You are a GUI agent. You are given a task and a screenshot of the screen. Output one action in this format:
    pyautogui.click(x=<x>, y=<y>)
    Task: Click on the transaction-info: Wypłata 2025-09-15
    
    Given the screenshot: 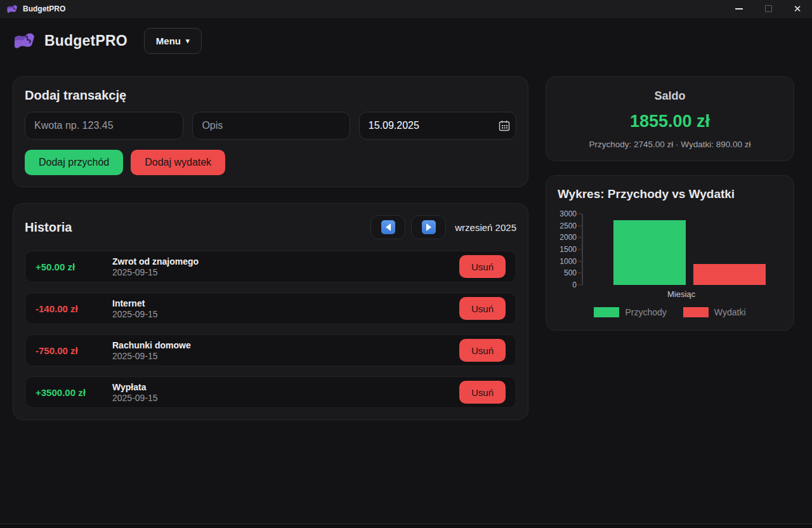 What is the action you would take?
    pyautogui.click(x=285, y=392)
    